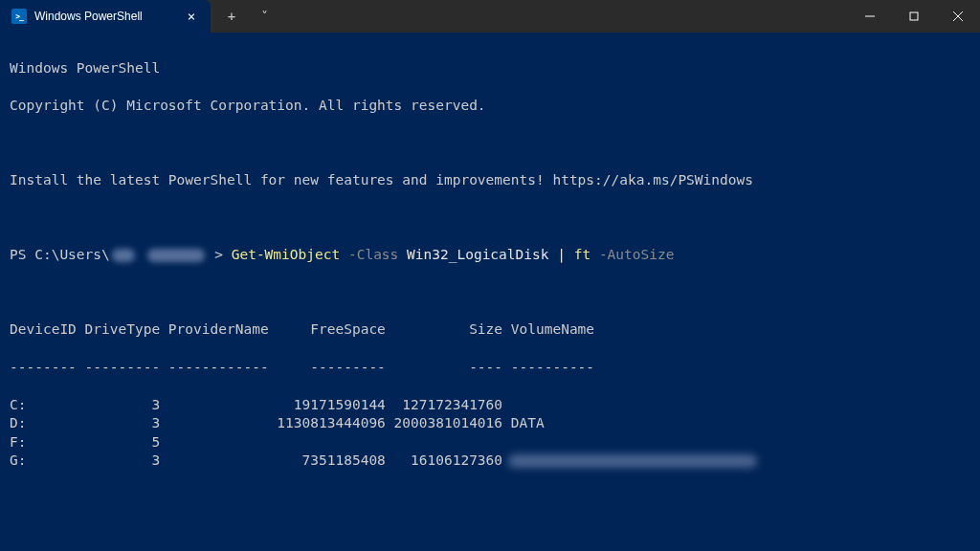 The width and height of the screenshot is (980, 551). Describe the element at coordinates (567, 16) in the screenshot. I see `titlebar-drag-area` at that location.